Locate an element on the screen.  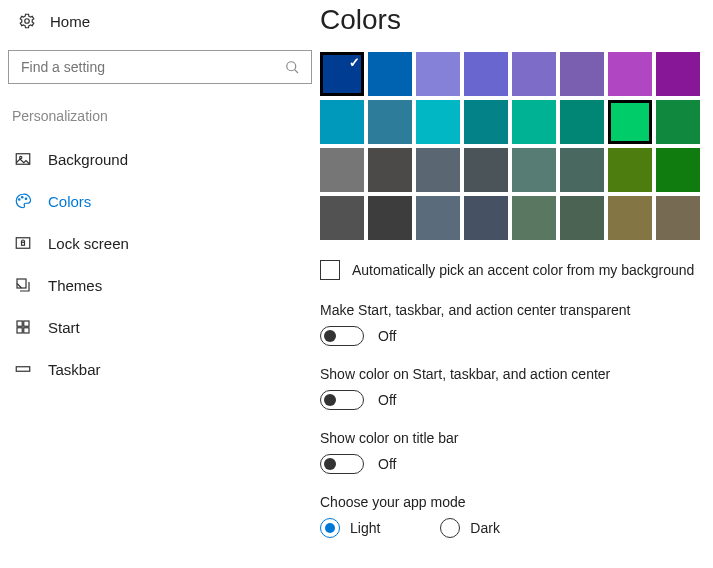
setting-transparent: Make Start, taskbar, and action center t… is located at coordinates (516, 324).